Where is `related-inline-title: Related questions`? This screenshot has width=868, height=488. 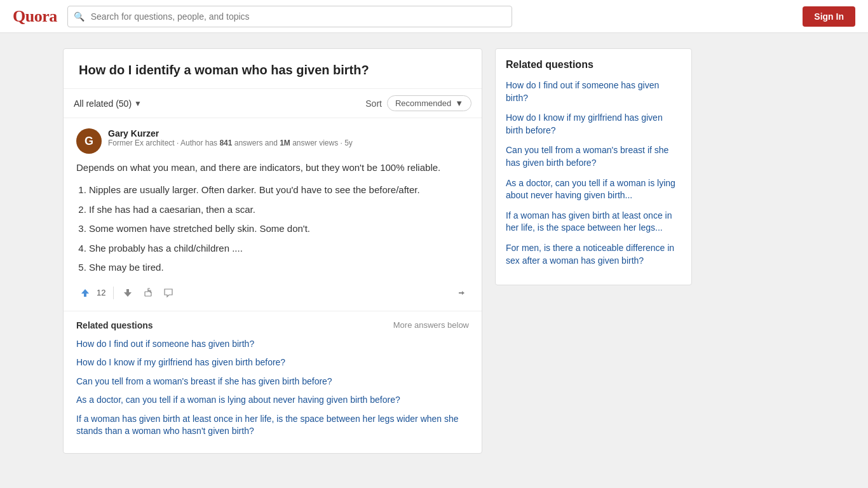
related-inline-title: Related questions is located at coordinates (114, 325).